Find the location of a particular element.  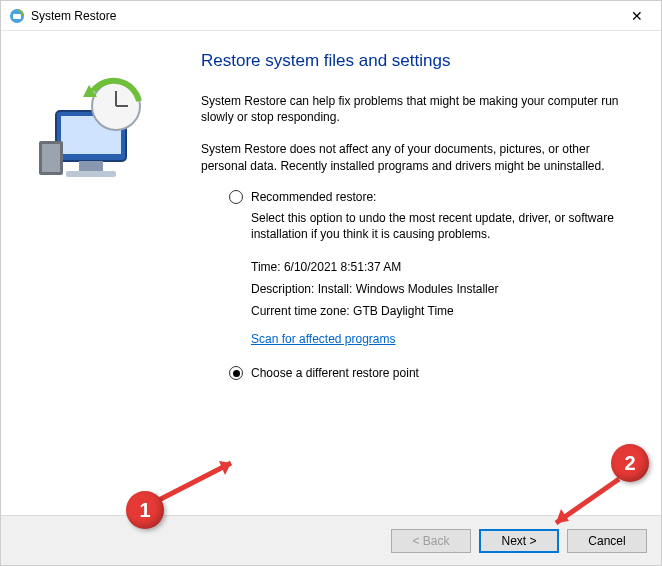

next-button: Next > is located at coordinates (519, 541).